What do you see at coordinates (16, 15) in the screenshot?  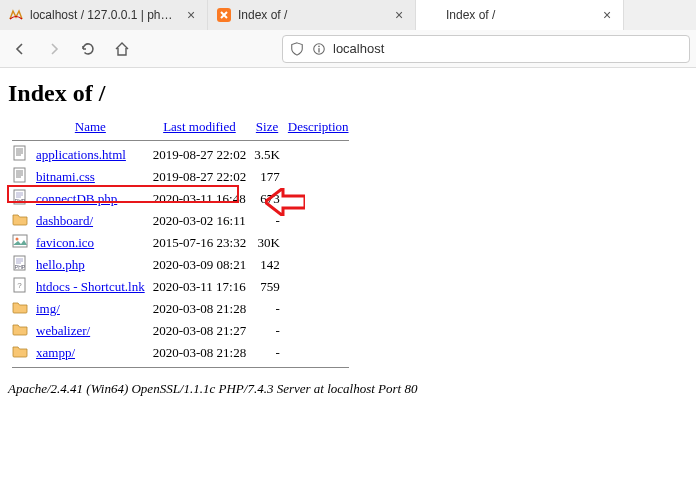 I see `phpmyadmin-icon` at bounding box center [16, 15].